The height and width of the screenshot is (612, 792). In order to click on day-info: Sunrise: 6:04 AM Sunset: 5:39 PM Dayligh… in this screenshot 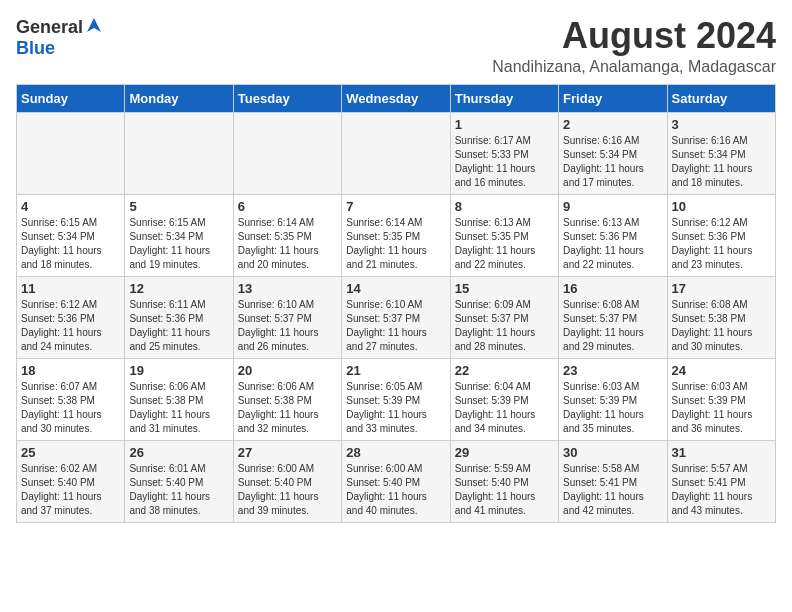, I will do `click(504, 408)`.